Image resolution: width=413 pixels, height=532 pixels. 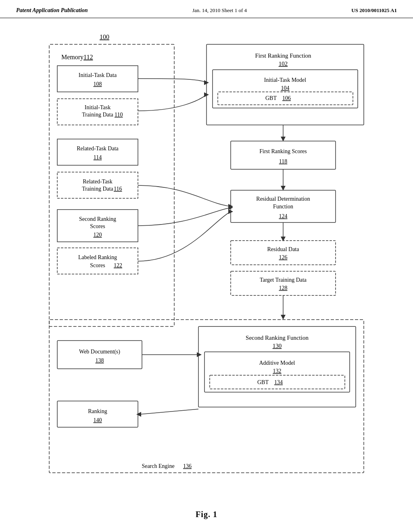 I want to click on second-ranking-scores-number: 120, so click(x=98, y=235).